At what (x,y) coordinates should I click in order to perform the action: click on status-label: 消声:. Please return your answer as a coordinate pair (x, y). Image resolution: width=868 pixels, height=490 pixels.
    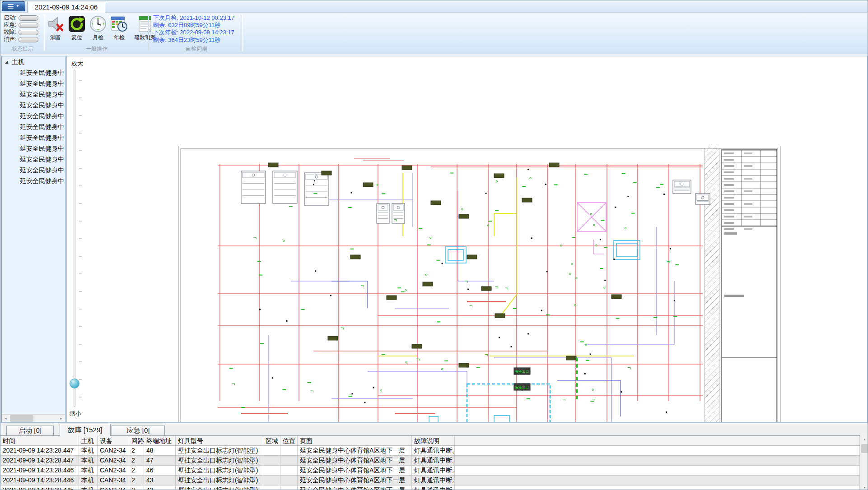
    Looking at the image, I should click on (11, 40).